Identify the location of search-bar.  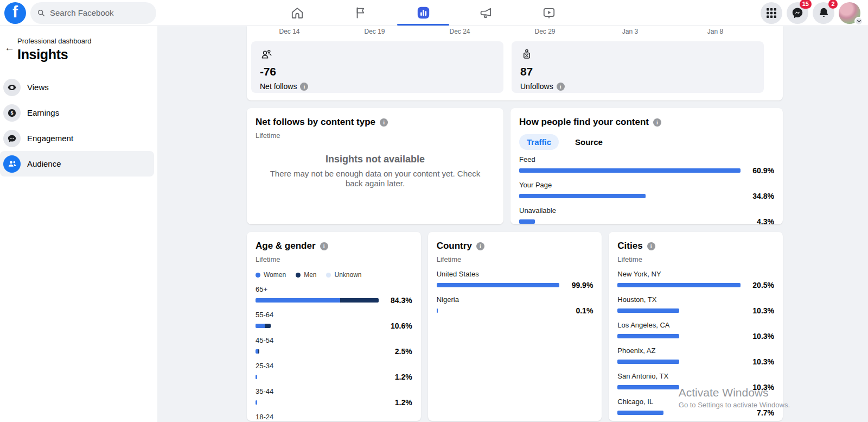
(93, 13).